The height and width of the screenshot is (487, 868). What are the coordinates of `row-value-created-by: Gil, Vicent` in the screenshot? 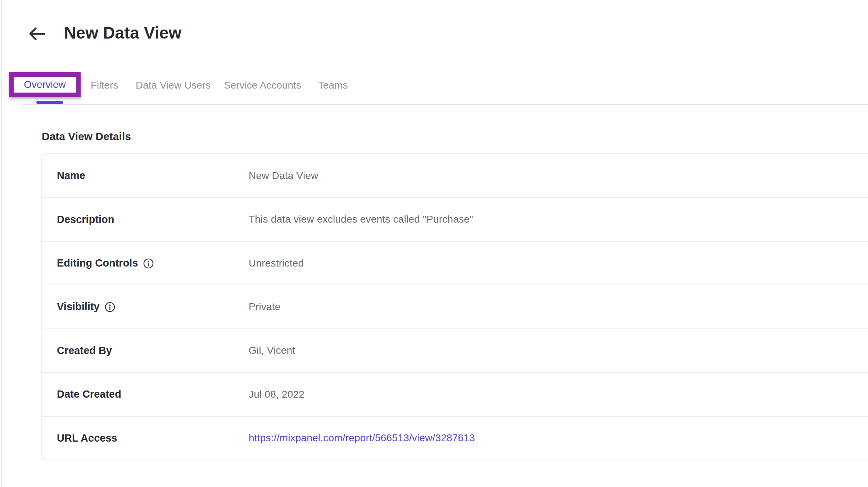 It's located at (272, 350).